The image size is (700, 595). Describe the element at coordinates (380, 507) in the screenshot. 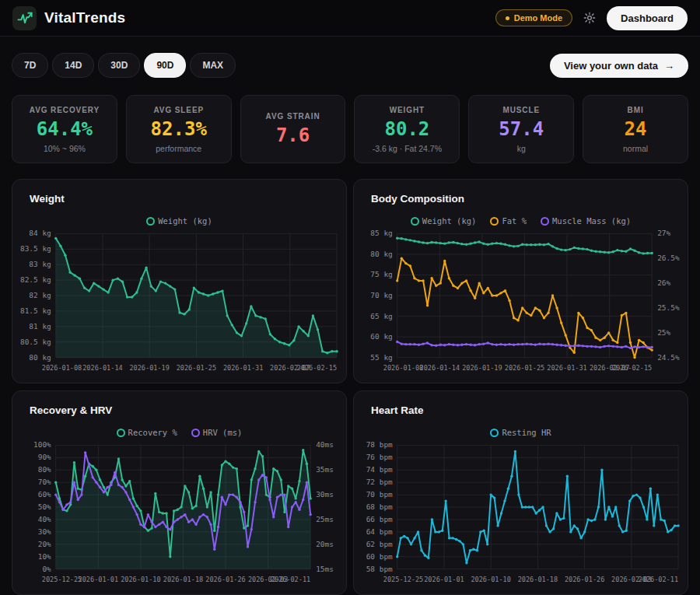

I see `svg-text: 68 bpm` at that location.